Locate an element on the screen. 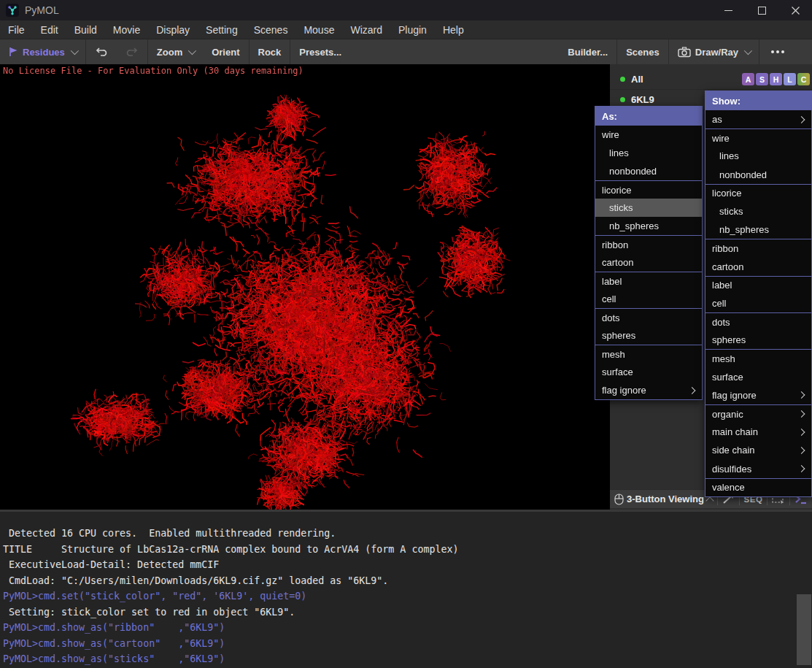 This screenshot has height=668, width=812. toolbar: Residues Zoom Orient Rock Presets... is located at coordinates (406, 52).